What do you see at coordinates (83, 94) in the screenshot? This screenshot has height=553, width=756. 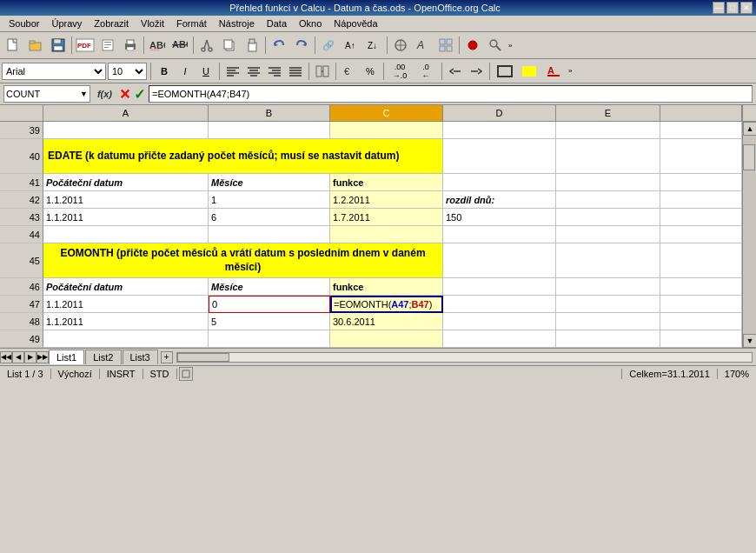 I see `cell-ref-dropdown-arrow: ▼` at bounding box center [83, 94].